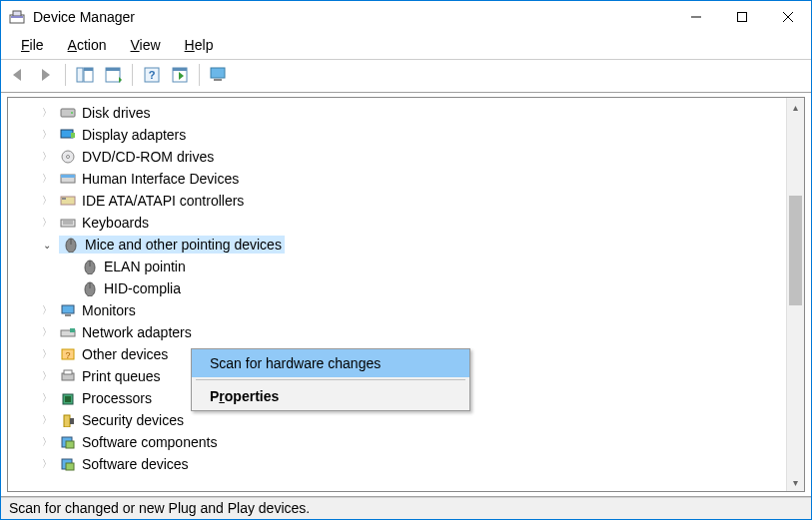 The height and width of the screenshot is (520, 812). What do you see at coordinates (68, 376) in the screenshot?
I see `printer-icon` at bounding box center [68, 376].